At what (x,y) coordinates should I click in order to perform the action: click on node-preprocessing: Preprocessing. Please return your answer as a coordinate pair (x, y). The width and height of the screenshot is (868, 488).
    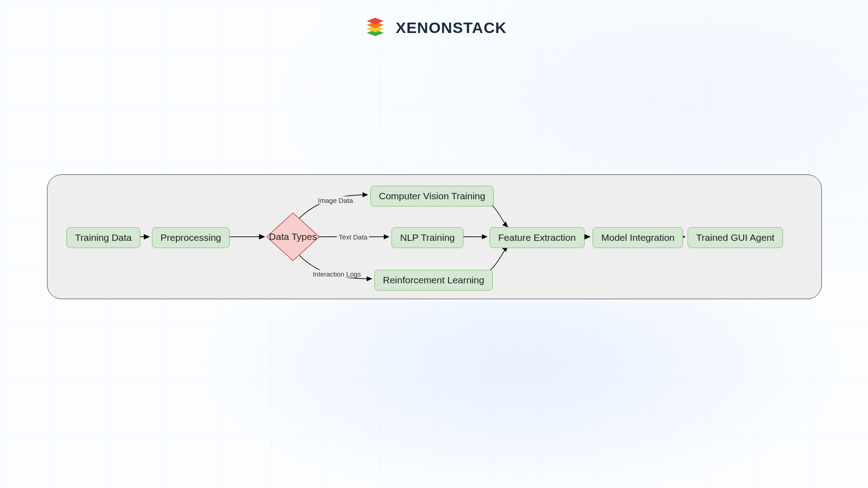
    Looking at the image, I should click on (191, 238).